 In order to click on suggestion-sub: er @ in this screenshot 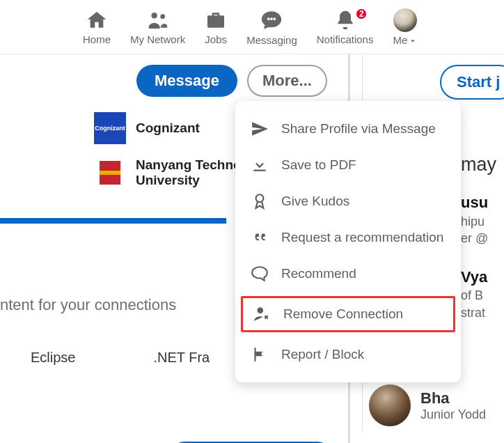, I will do `click(479, 238)`.